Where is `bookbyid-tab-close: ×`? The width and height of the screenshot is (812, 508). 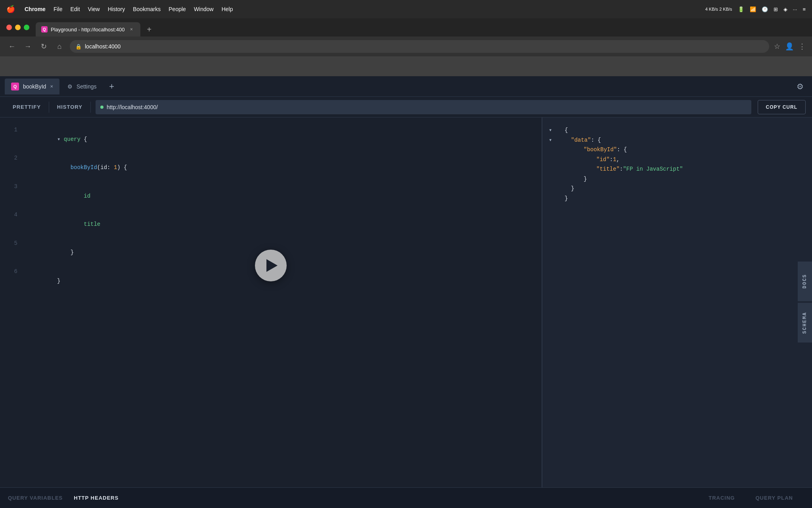
bookbyid-tab-close: × is located at coordinates (52, 87).